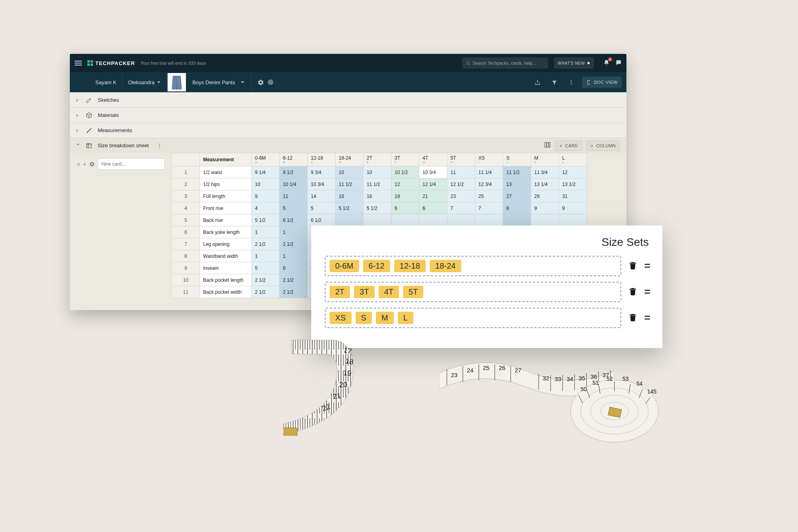 This screenshot has height=532, width=798. What do you see at coordinates (606, 63) in the screenshot?
I see `notifications-button: 1` at bounding box center [606, 63].